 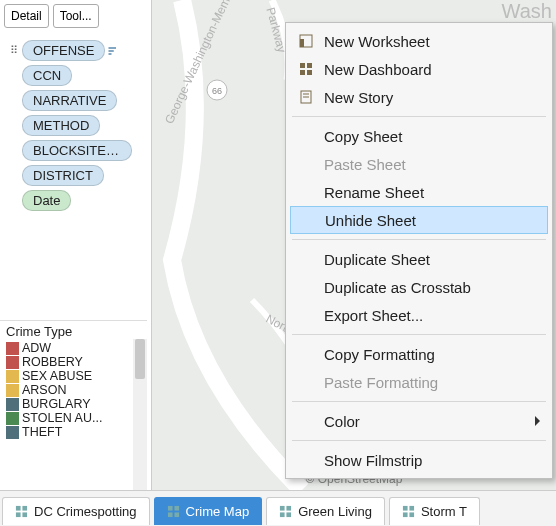 What do you see at coordinates (76, 126) in the screenshot?
I see `marks-shelf: ⠿OFFENSECCNNARRATIVEMETHODBLOCKSITEA...D…` at bounding box center [76, 126].